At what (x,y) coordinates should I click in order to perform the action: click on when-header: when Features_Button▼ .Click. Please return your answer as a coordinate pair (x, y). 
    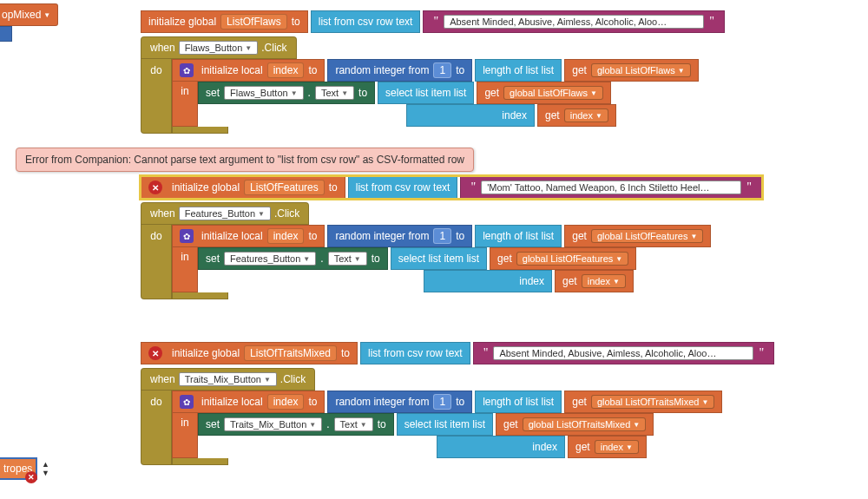
    Looking at the image, I should click on (225, 213).